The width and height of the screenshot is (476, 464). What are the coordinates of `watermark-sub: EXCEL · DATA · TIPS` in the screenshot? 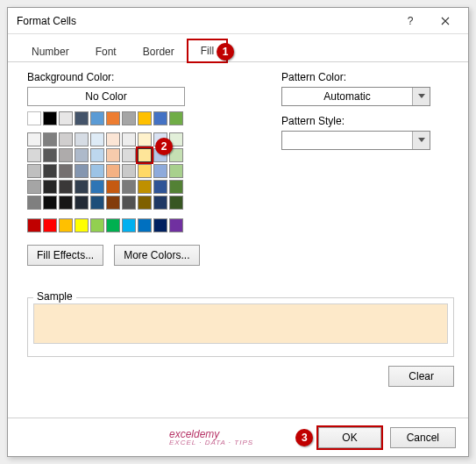 It's located at (211, 442).